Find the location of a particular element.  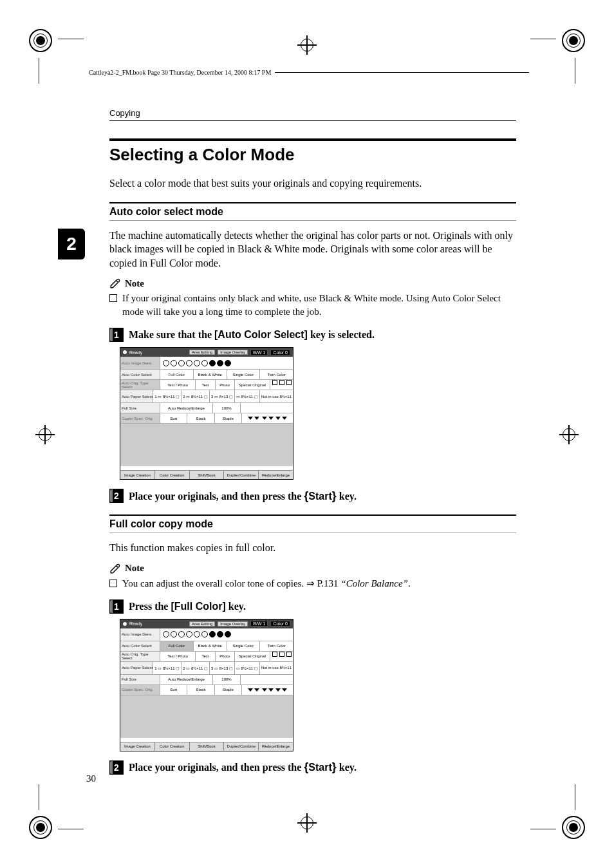

cell-stack: Stack is located at coordinates (201, 690).